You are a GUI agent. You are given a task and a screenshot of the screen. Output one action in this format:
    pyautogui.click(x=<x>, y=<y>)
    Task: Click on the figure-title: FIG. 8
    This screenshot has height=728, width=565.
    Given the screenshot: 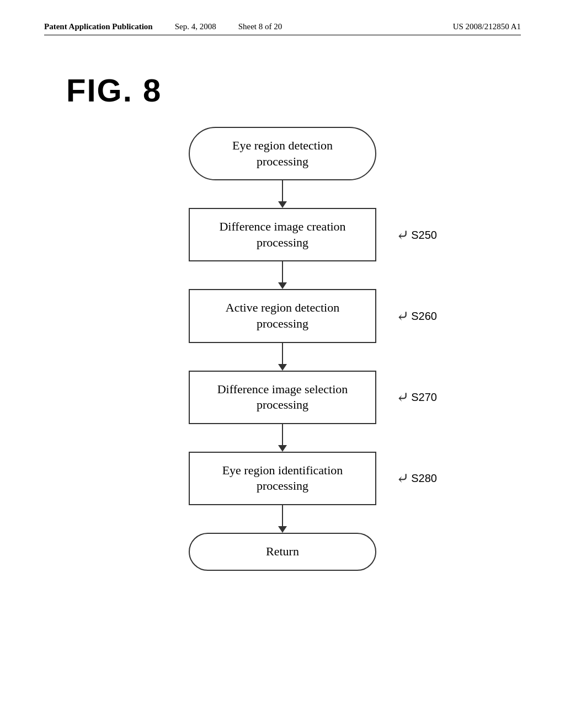 What is the action you would take?
    pyautogui.click(x=114, y=90)
    